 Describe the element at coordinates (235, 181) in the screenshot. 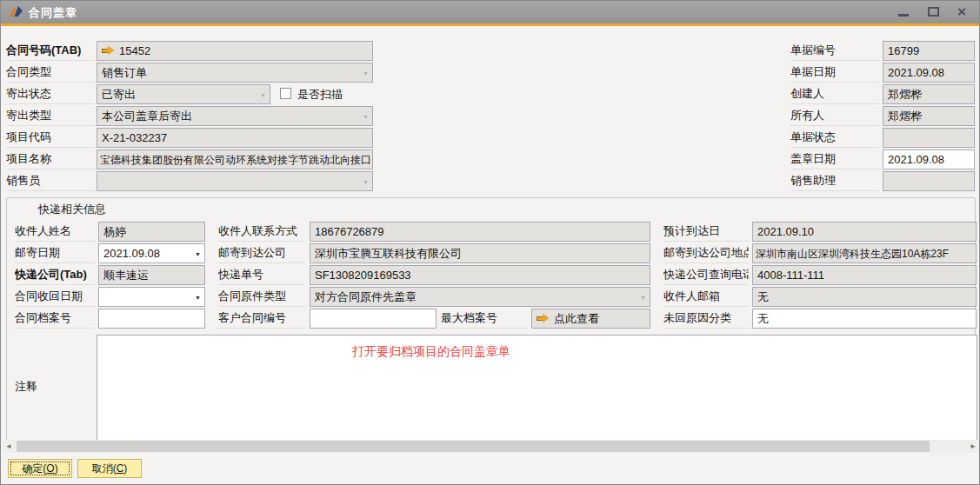

I see `salesperson-select: ▼` at that location.